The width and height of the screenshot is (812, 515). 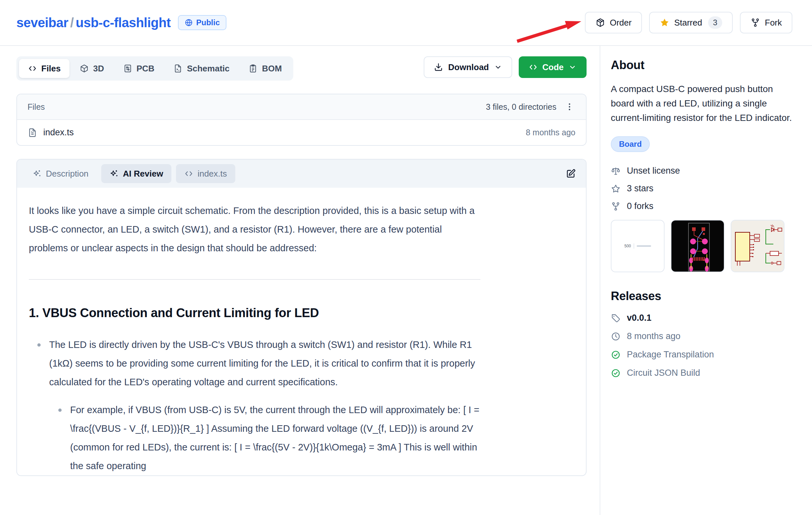 What do you see at coordinates (59, 132) in the screenshot?
I see `file-name: index.ts` at bounding box center [59, 132].